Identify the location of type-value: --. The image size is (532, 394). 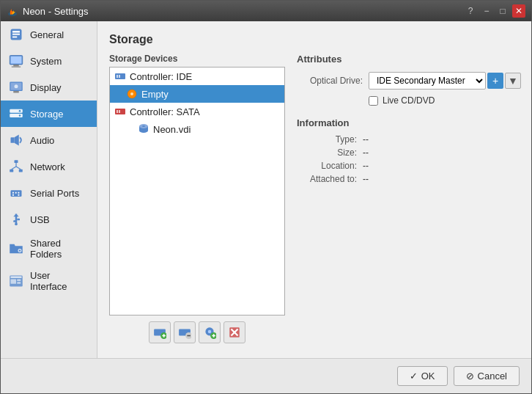
(366, 139).